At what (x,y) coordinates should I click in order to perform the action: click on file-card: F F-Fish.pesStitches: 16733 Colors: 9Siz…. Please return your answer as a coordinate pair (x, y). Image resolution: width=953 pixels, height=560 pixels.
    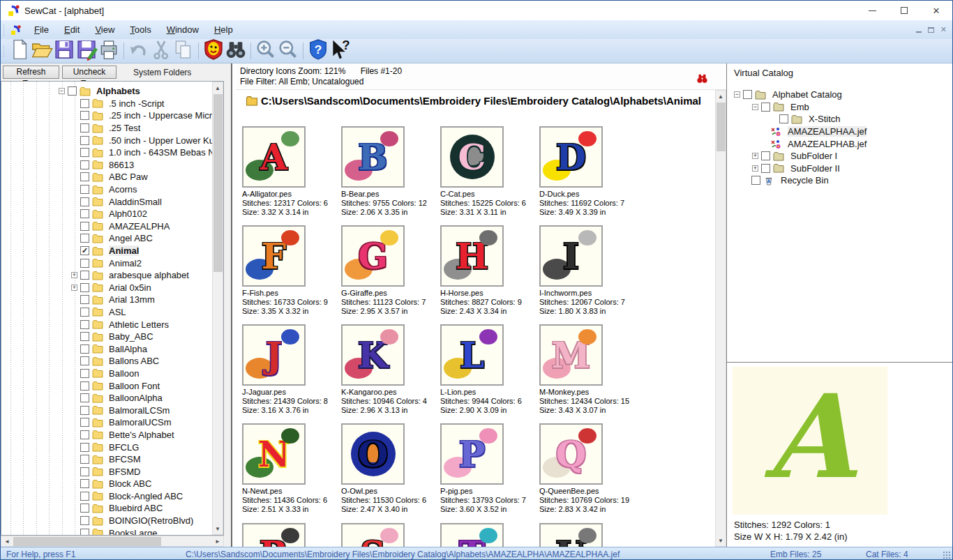
    Looking at the image, I should click on (292, 275).